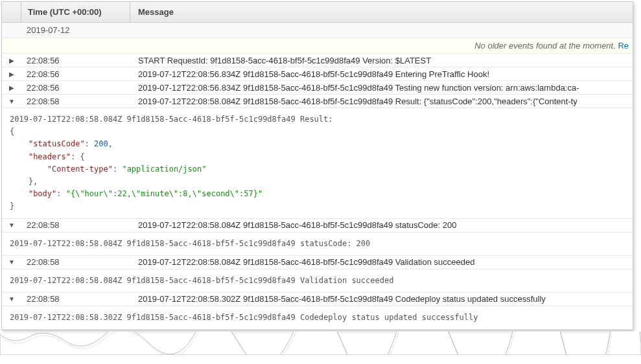  What do you see at coordinates (318, 61) in the screenshot?
I see `log-row: ▶22:08:56START RequestId: 9f1d8158-5acc-…` at bounding box center [318, 61].